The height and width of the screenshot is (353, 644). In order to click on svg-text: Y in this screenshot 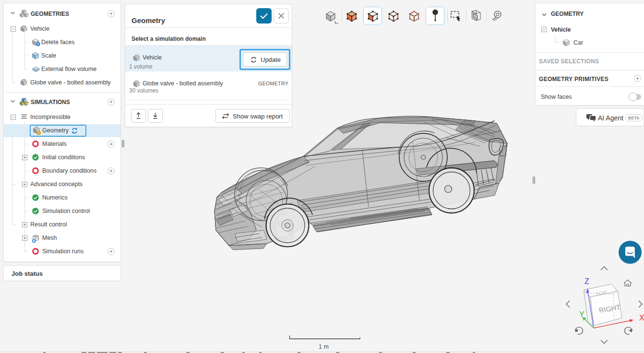, I will do `click(582, 315)`.